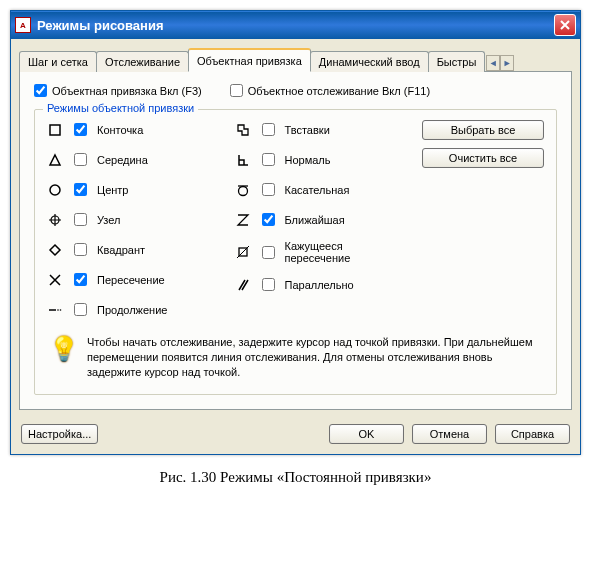 Image resolution: width=591 pixels, height=579 pixels. I want to click on snap-tangent-checkbox, so click(268, 190).